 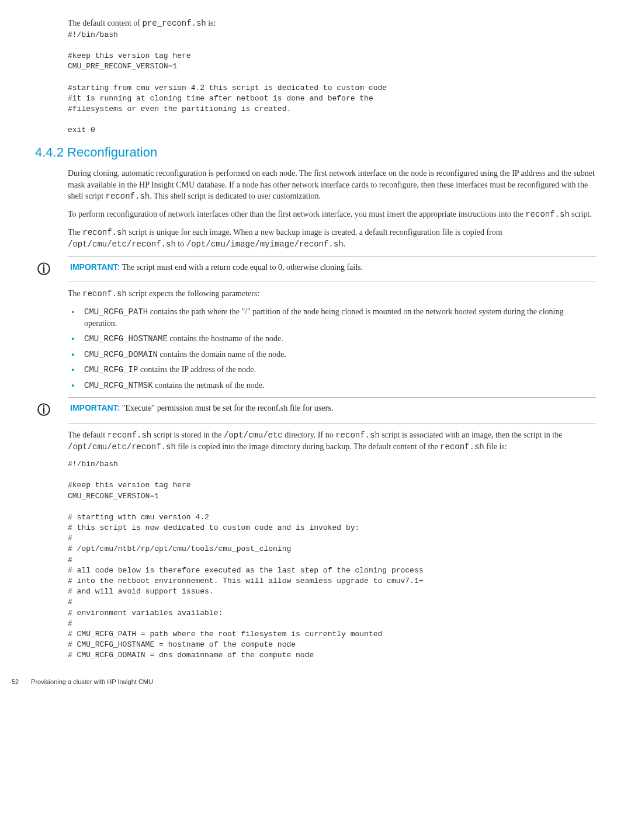 What do you see at coordinates (197, 369) in the screenshot?
I see `param-text: contains the IP address of the node.` at bounding box center [197, 369].